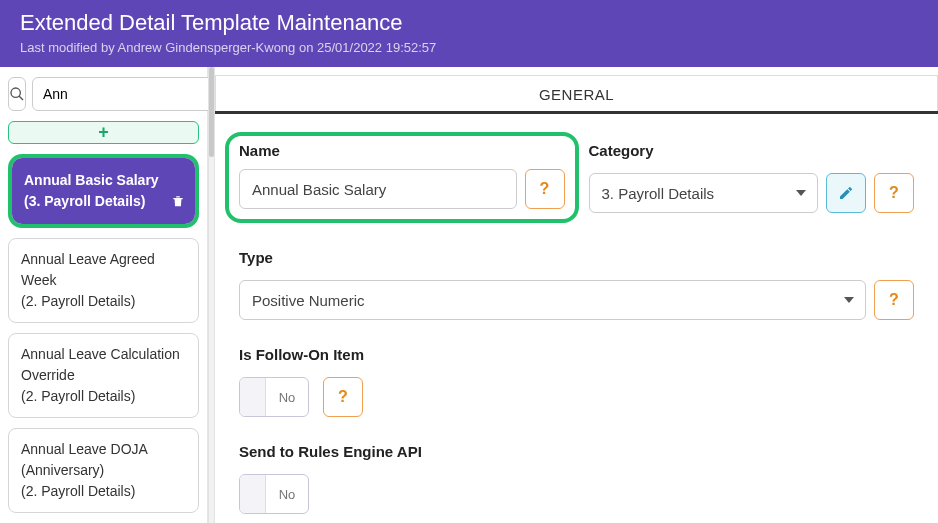 The height and width of the screenshot is (523, 938). What do you see at coordinates (545, 189) in the screenshot?
I see `name-help-button: ?` at bounding box center [545, 189].